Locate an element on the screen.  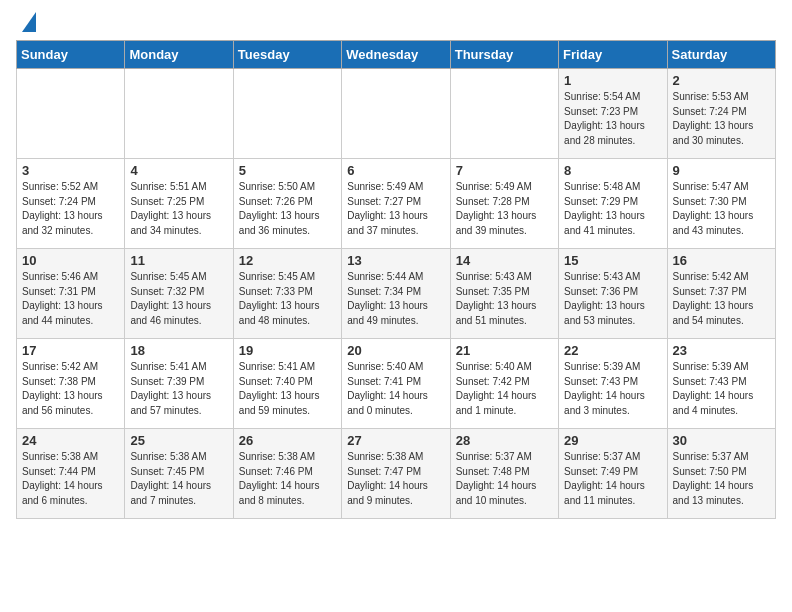
calendar-cell: 28Sunrise: 5:37 AM Sunset: 7:48 PM Dayli… is located at coordinates (504, 474).